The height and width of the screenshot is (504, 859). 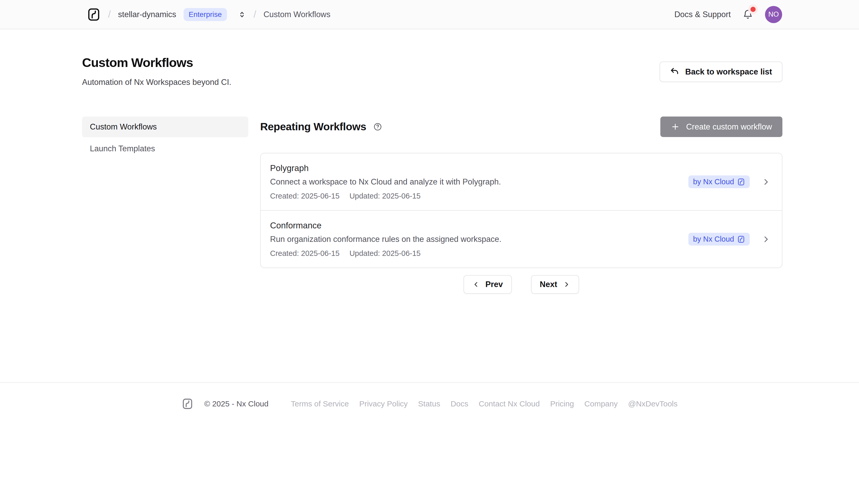 What do you see at coordinates (378, 127) in the screenshot?
I see `help-question-icon` at bounding box center [378, 127].